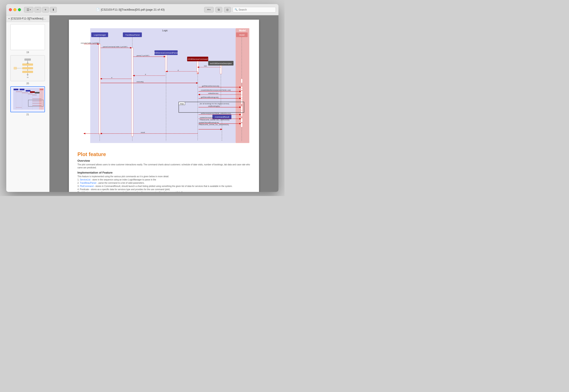  I want to click on maximize-button, so click(19, 10).